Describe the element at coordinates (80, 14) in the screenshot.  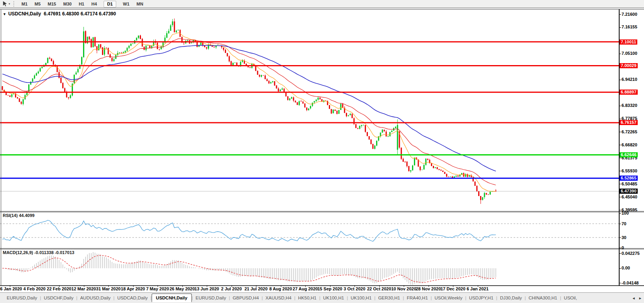
I see `chart-title-ohlc: 6.47691 6.48300 6.47174 6.47390` at that location.